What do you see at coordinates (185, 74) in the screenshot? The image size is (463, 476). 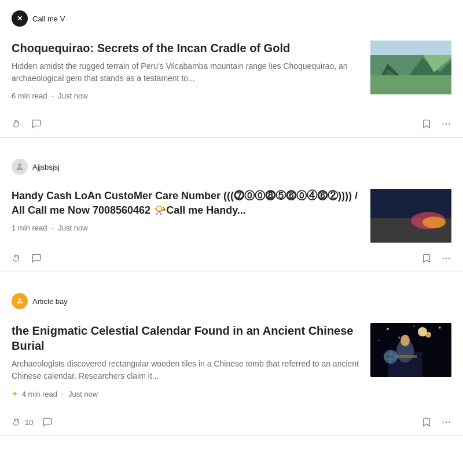 I see `article-content-1: Choquequirao: Secrets of the Incan Cradl…` at bounding box center [185, 74].